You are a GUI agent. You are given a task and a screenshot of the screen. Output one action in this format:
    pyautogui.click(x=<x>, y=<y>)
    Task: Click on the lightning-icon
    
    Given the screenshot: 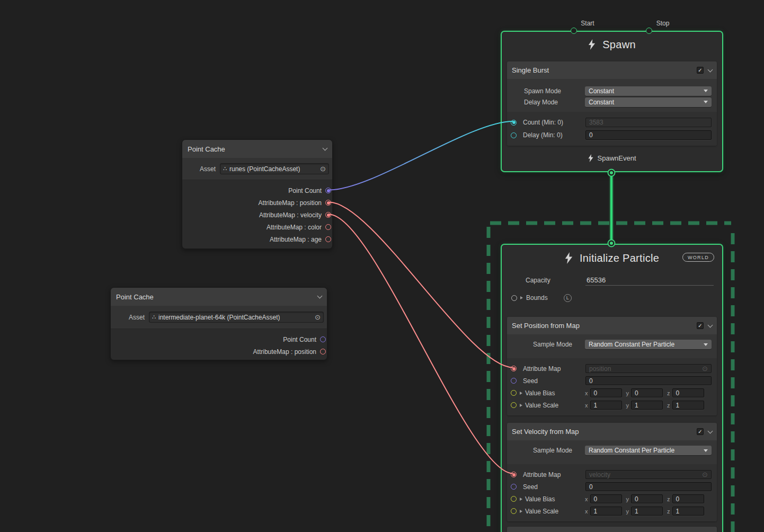 What is the action you would take?
    pyautogui.click(x=592, y=45)
    